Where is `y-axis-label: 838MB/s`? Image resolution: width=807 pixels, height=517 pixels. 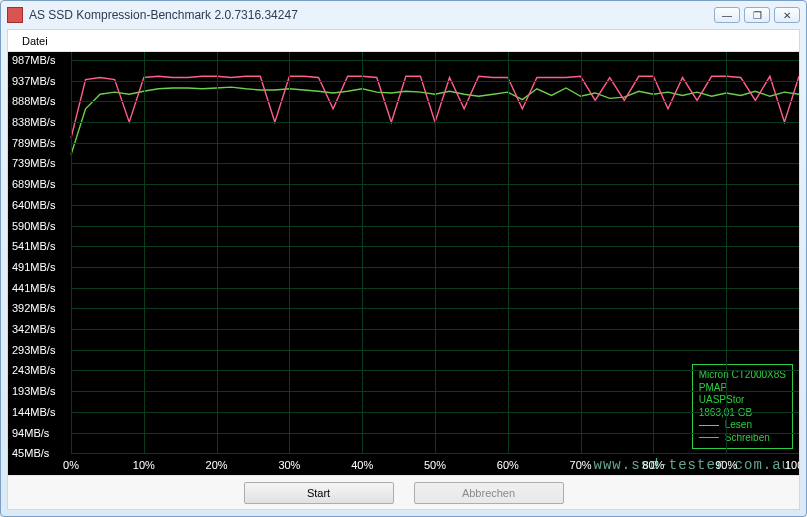 y-axis-label: 838MB/s is located at coordinates (34, 122).